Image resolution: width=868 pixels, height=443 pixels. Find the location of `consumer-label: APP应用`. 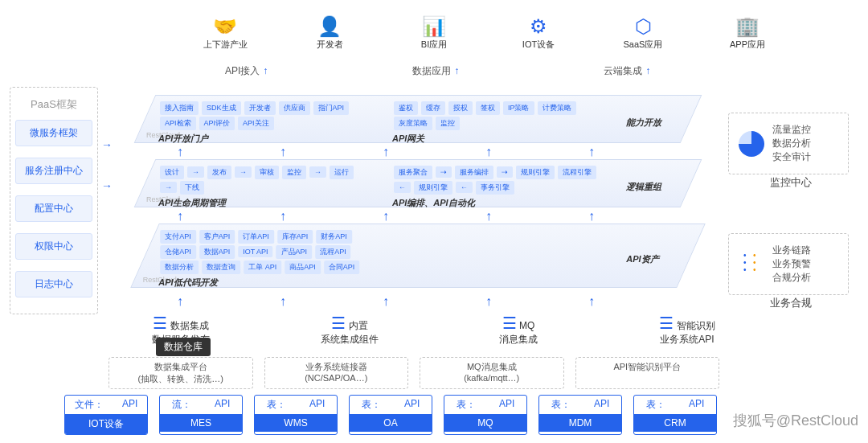

consumer-label: APP应用 is located at coordinates (747, 45).